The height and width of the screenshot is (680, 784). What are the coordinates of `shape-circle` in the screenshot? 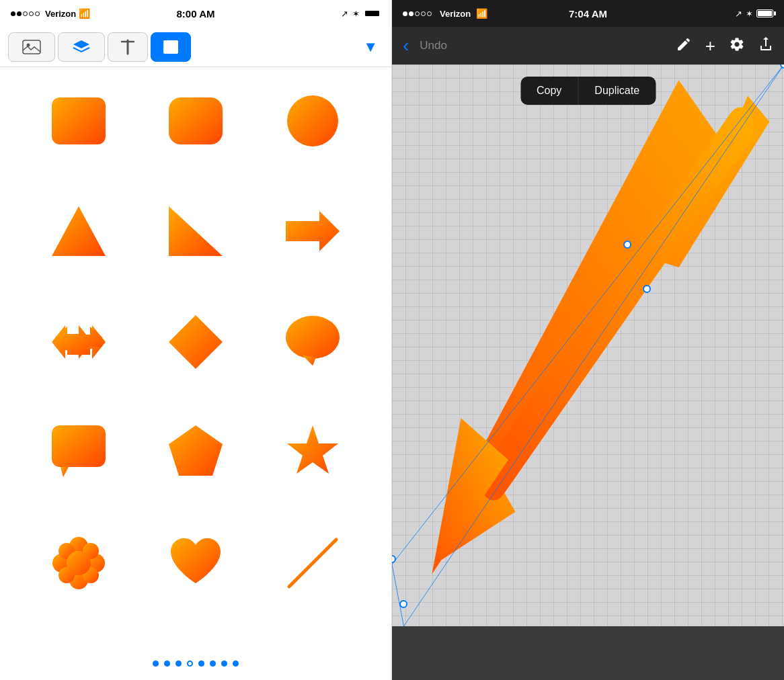 It's located at (313, 121).